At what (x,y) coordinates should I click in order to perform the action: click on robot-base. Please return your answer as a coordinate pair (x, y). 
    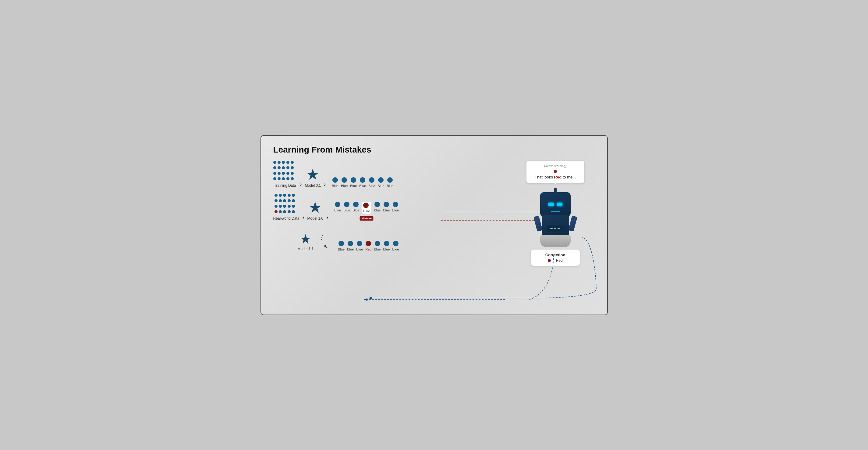
    Looking at the image, I should click on (555, 241).